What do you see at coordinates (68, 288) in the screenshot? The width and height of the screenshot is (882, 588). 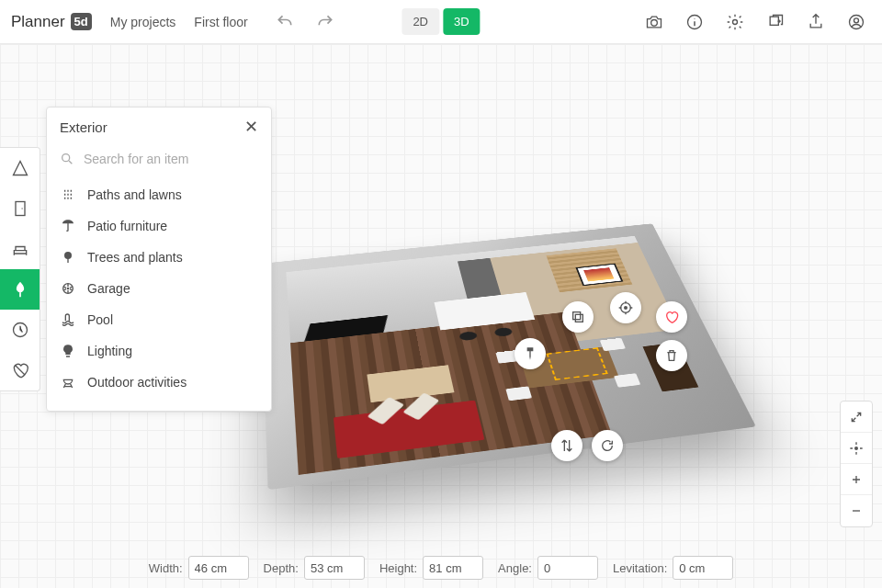 I see `wheel-icon` at bounding box center [68, 288].